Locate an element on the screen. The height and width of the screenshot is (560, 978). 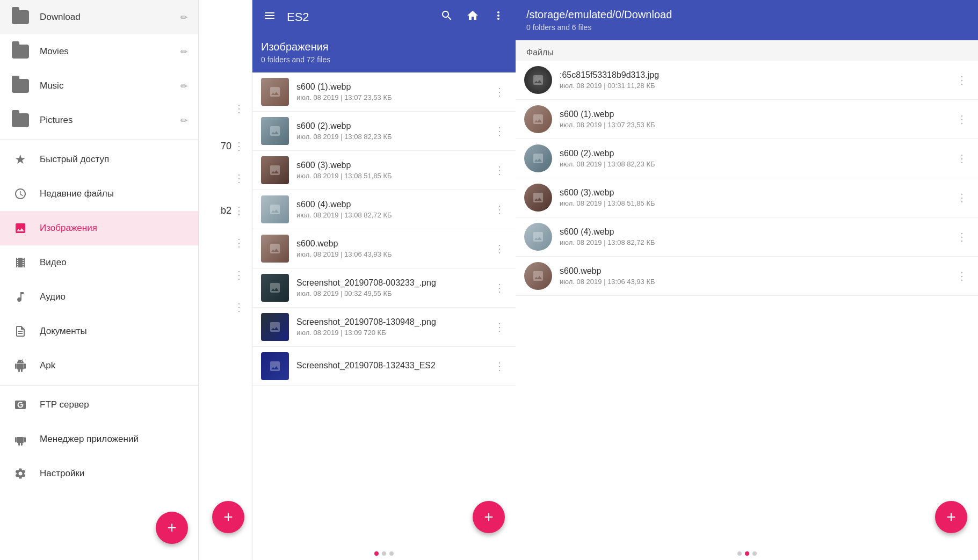
file-info: s600.webp июл. 08 2019 | 13:06 43,93 КБ is located at coordinates (757, 276).